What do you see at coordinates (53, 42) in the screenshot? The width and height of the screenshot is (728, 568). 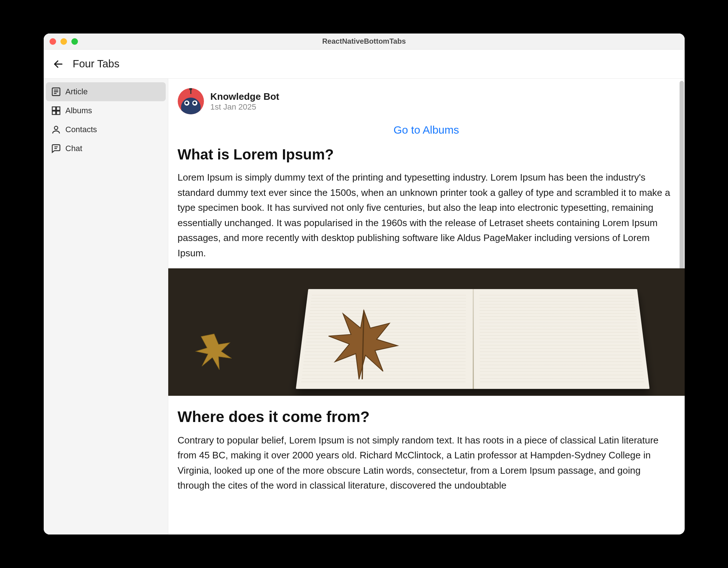 I see `close-window-button` at bounding box center [53, 42].